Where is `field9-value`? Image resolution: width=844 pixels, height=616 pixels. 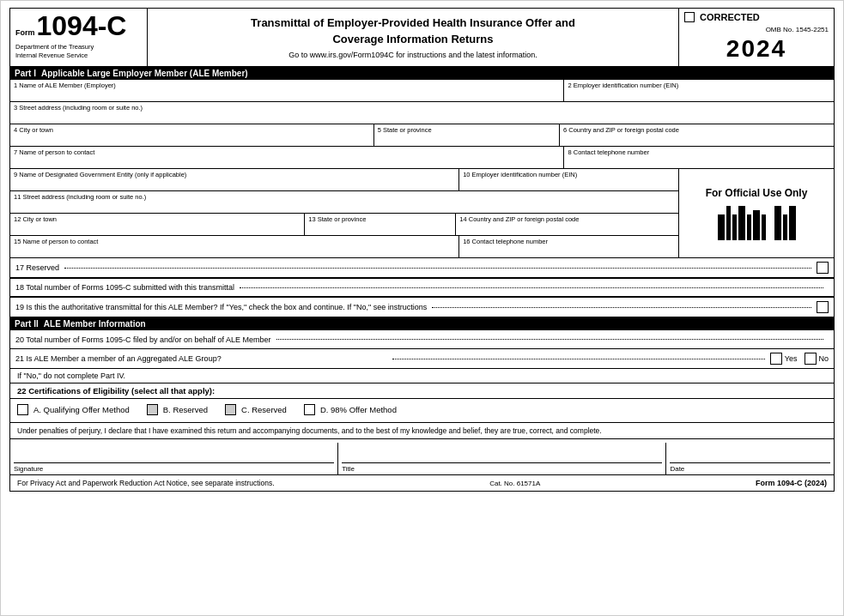 field9-value is located at coordinates (234, 184).